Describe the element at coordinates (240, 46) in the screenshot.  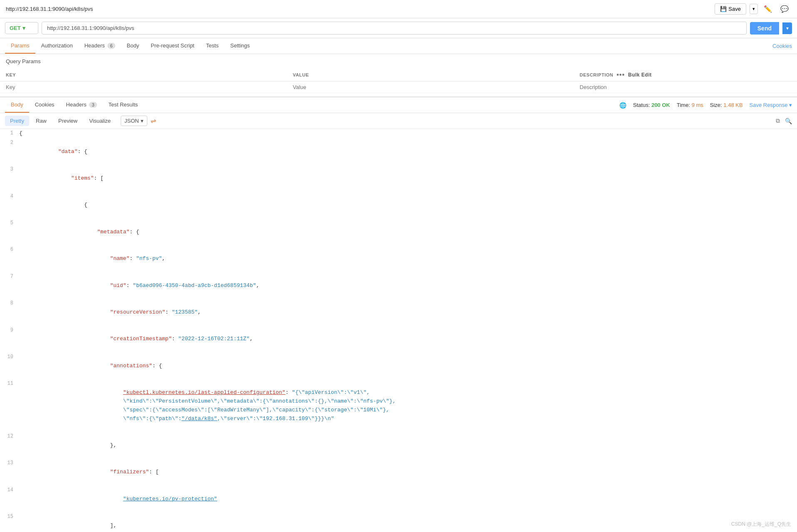
I see `tab-settings: Settings` at that location.